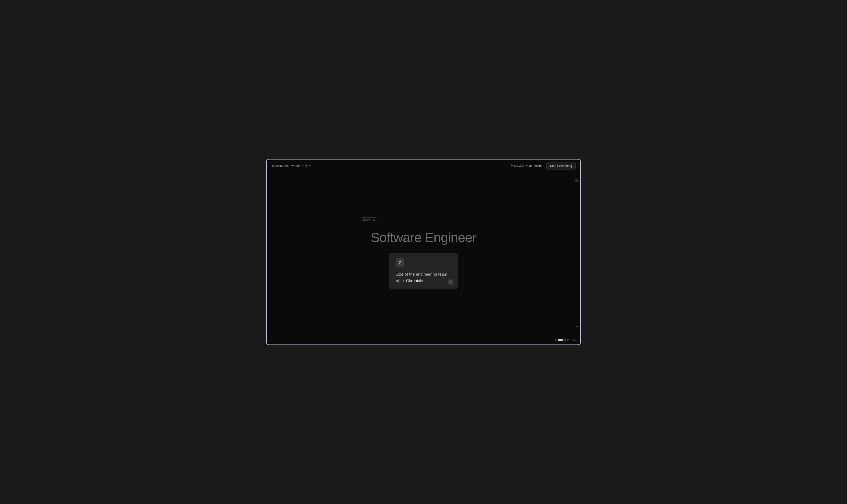 This screenshot has height=504, width=847. I want to click on card-text: Size of the engineering team at ✦ Chroni…, so click(424, 277).